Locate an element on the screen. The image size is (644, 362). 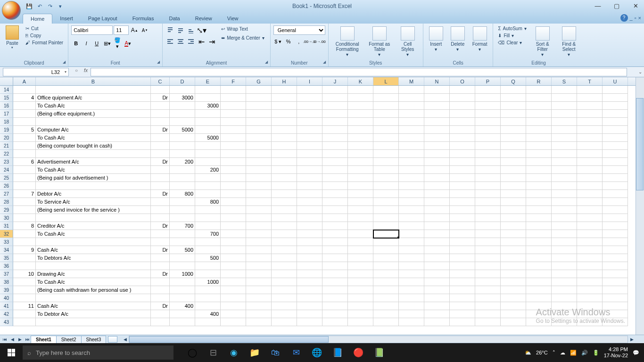
cell-U35 is located at coordinates (615, 258).